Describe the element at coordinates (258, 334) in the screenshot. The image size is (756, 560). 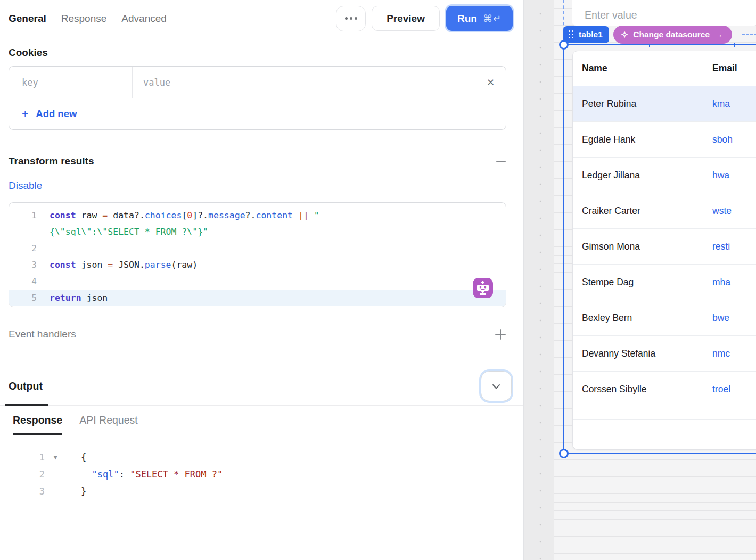
I see `event-handlers-header: Event handlers` at that location.